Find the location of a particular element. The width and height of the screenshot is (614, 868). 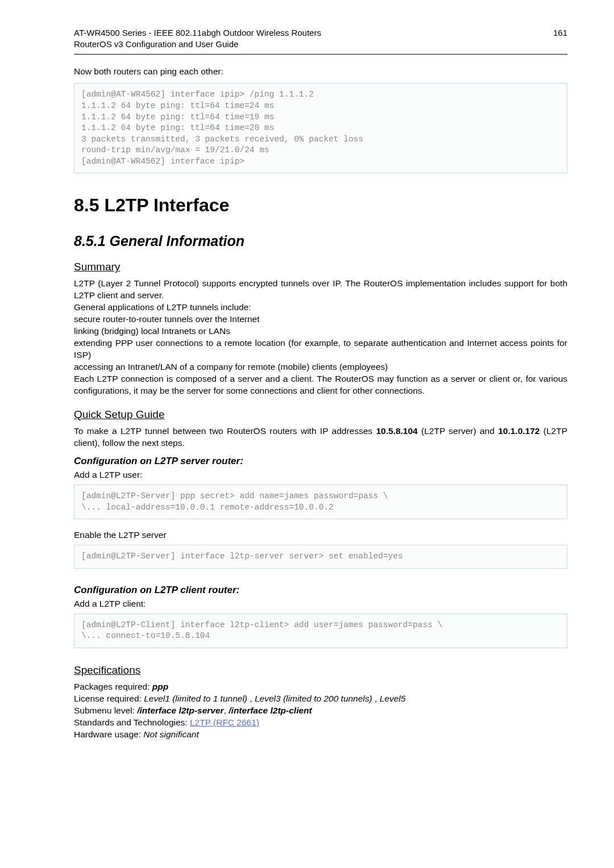

heading-config-client: Configuration on L2TP client router: is located at coordinates (321, 590).